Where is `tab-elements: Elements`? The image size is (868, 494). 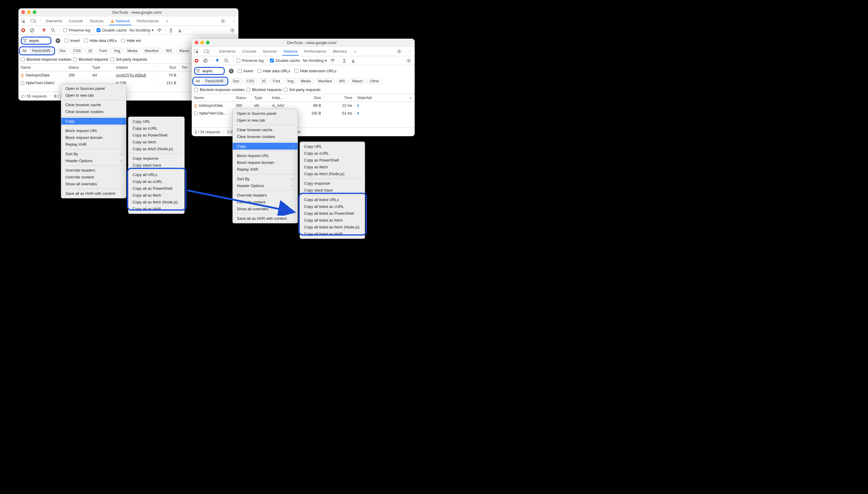
tab-elements: Elements is located at coordinates (228, 51).